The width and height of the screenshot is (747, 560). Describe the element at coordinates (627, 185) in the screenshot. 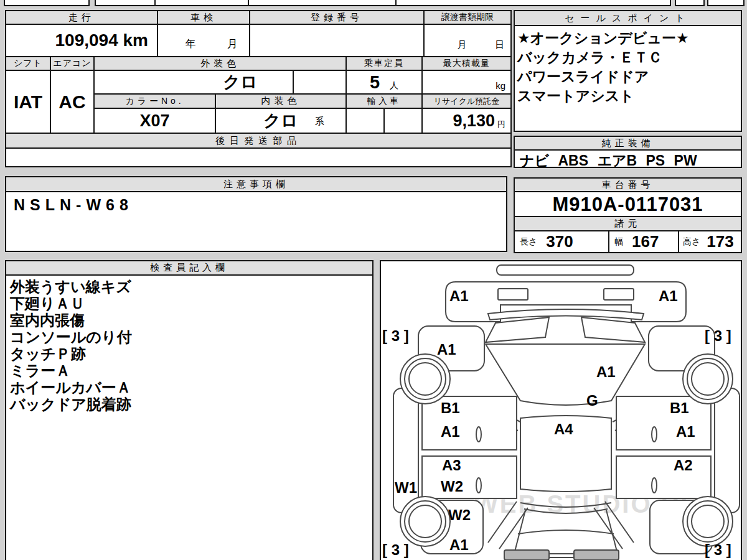

I see `chassis-header: 車台番号` at that location.